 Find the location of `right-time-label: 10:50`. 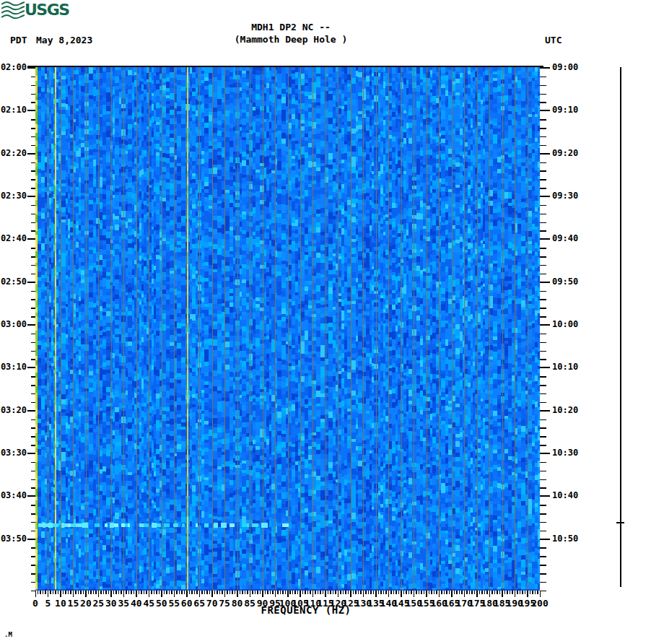

right-time-label: 10:50 is located at coordinates (565, 539).